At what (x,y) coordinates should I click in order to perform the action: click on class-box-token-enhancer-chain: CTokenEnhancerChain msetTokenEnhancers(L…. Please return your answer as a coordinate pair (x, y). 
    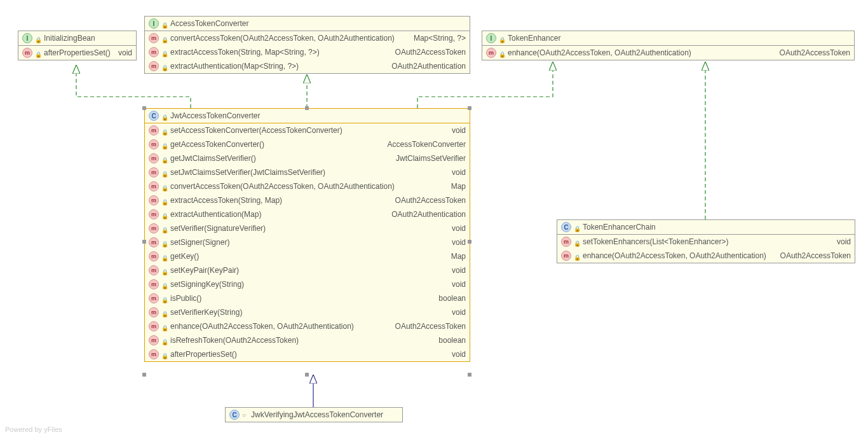
    Looking at the image, I should click on (706, 242).